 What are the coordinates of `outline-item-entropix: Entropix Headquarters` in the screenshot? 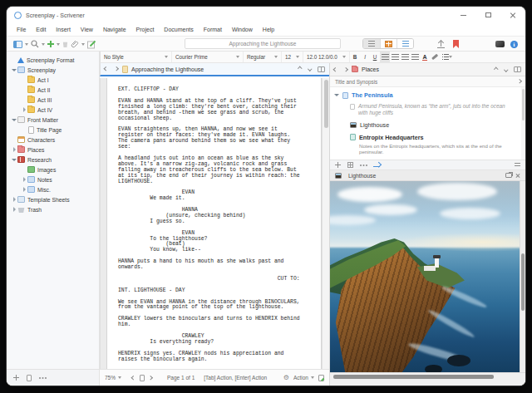 It's located at (427, 138).